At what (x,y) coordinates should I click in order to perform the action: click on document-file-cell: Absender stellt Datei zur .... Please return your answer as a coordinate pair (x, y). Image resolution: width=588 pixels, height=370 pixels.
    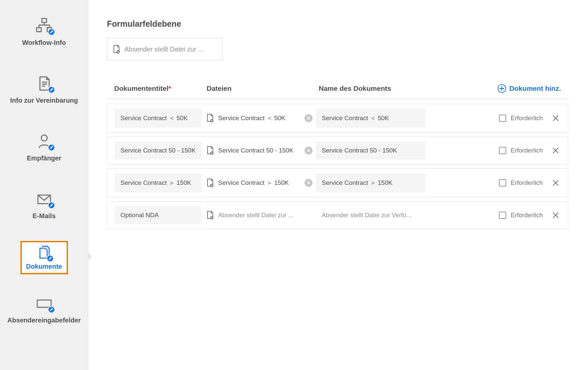
    Looking at the image, I should click on (261, 215).